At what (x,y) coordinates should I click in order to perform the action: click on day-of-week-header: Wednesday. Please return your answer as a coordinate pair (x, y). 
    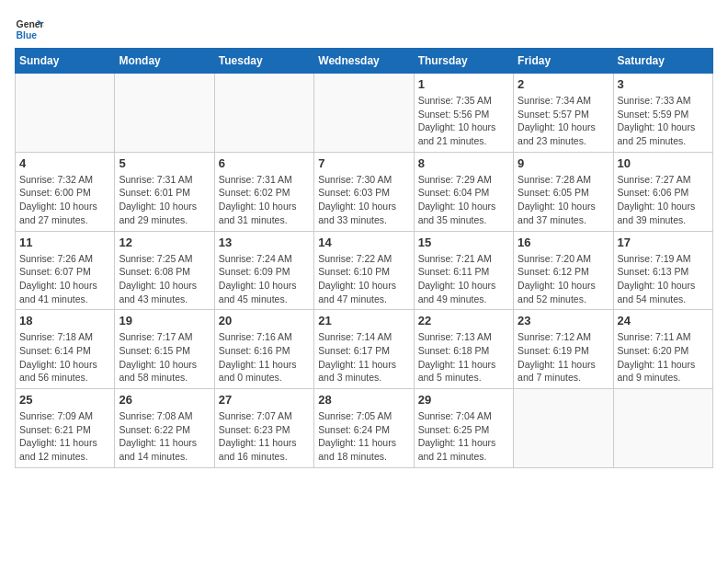
    Looking at the image, I should click on (364, 61).